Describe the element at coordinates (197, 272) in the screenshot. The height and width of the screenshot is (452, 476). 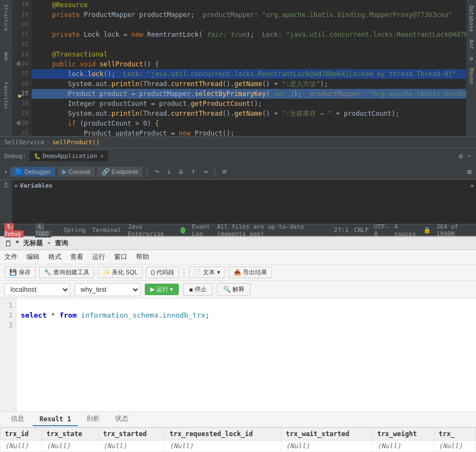
I see `text-icon: 📄` at that location.